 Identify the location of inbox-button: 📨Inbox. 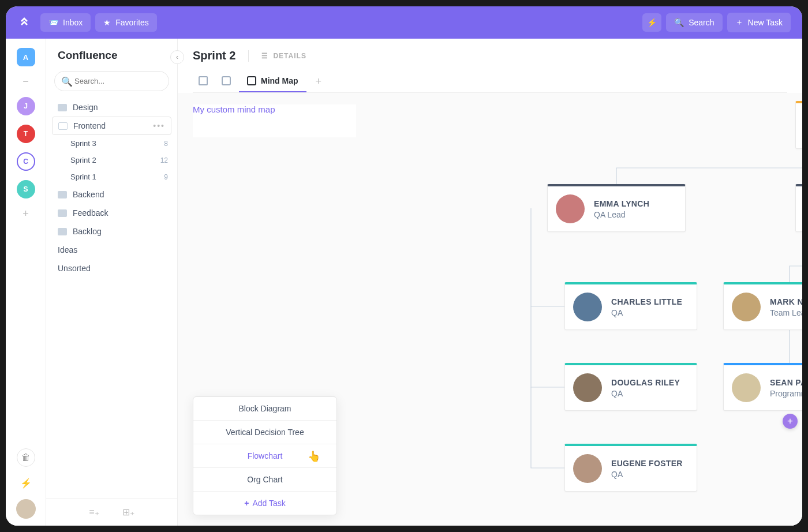
(66, 23).